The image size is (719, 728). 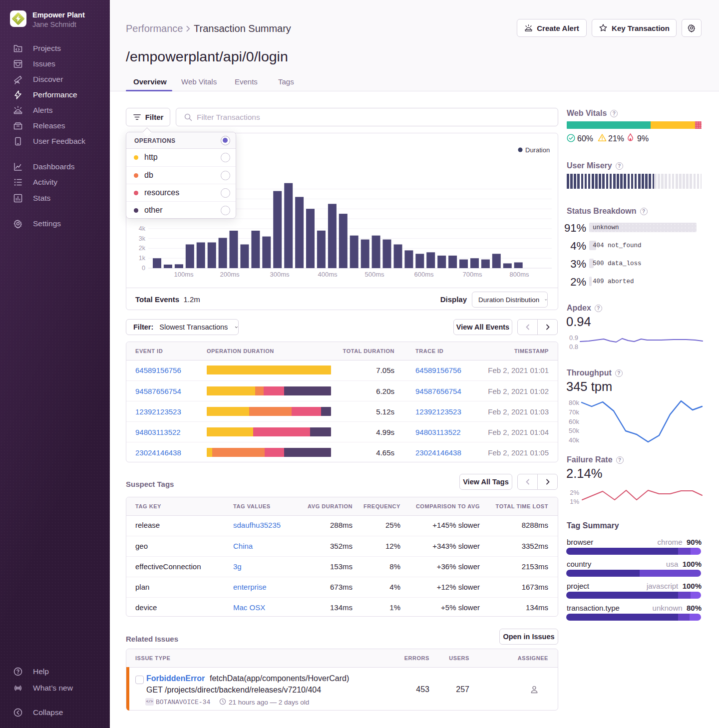 What do you see at coordinates (574, 501) in the screenshot?
I see `svg-text: 1%` at bounding box center [574, 501].